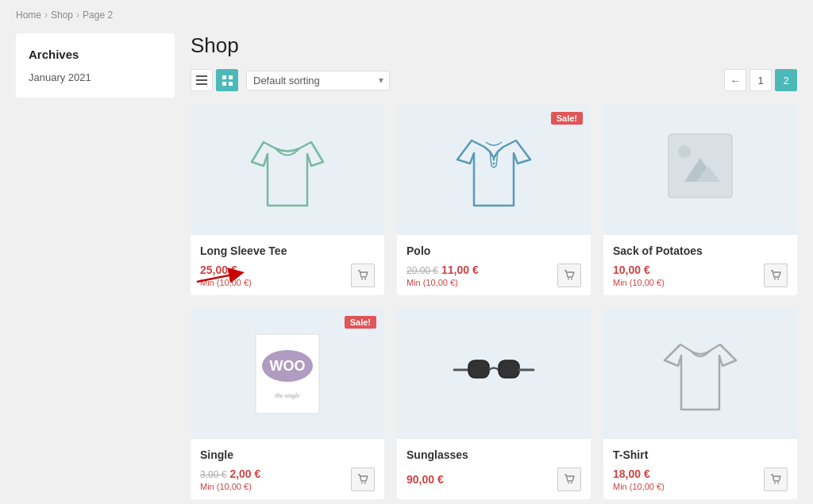  What do you see at coordinates (686, 479) in the screenshot?
I see `price-block-tshirt: 18,00 € Min (10,00 €)` at bounding box center [686, 479].